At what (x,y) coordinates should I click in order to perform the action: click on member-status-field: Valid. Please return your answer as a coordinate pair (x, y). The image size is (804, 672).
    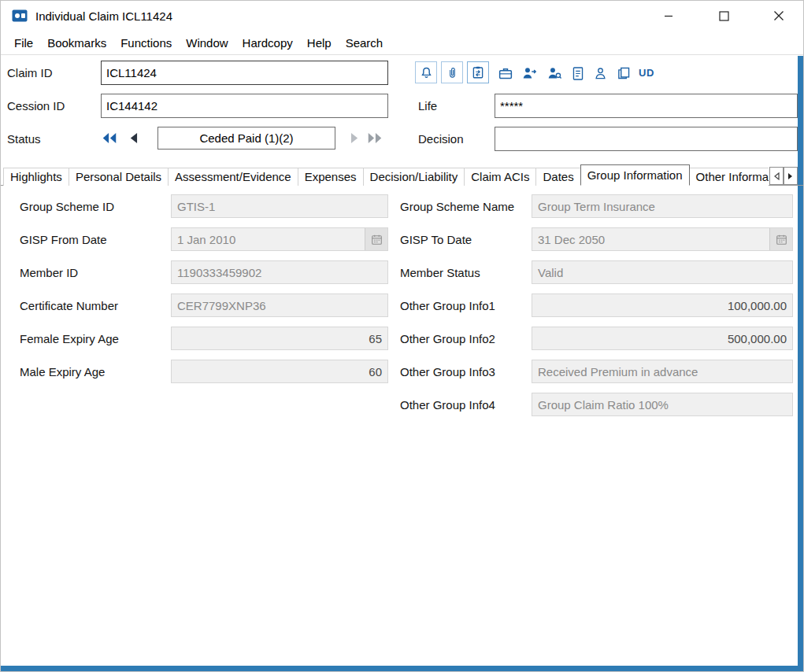
    Looking at the image, I should click on (662, 272).